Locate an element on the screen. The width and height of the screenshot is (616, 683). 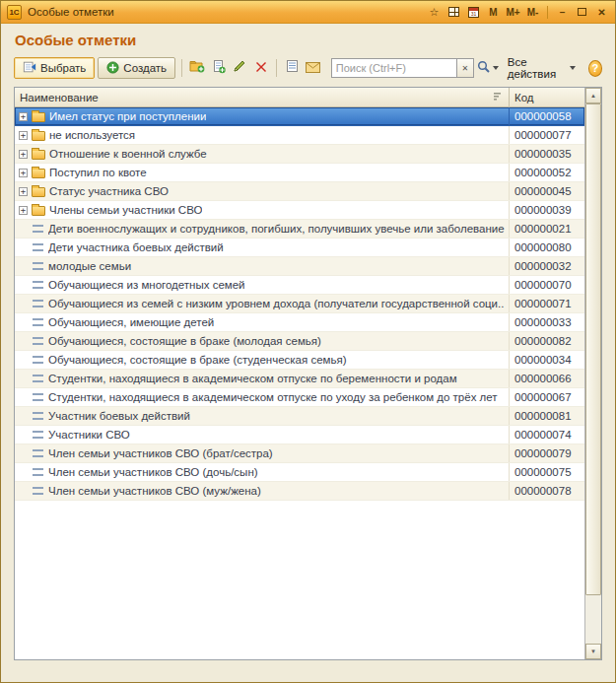
table-row: Обучающиеся из семей с низким уровнем до… is located at coordinates (300, 304).